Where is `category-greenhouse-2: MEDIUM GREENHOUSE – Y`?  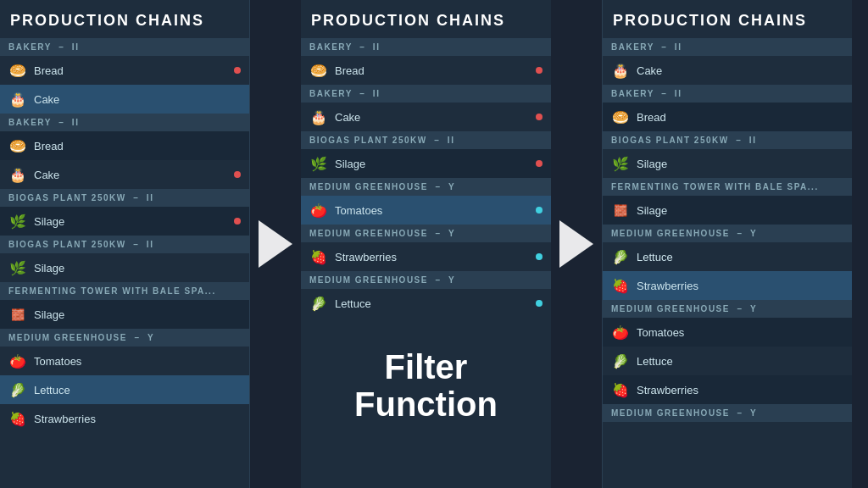 category-greenhouse-2: MEDIUM GREENHOUSE – Y is located at coordinates (426, 234).